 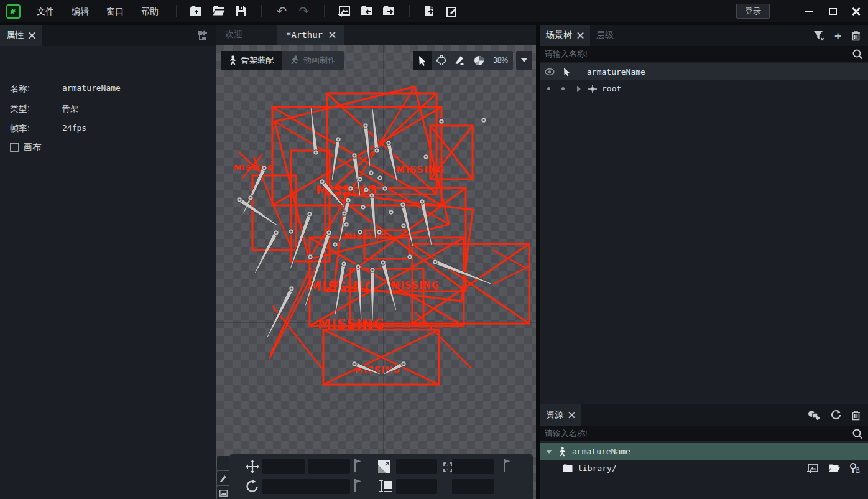 I want to click on scale-flag-icon, so click(x=507, y=466).